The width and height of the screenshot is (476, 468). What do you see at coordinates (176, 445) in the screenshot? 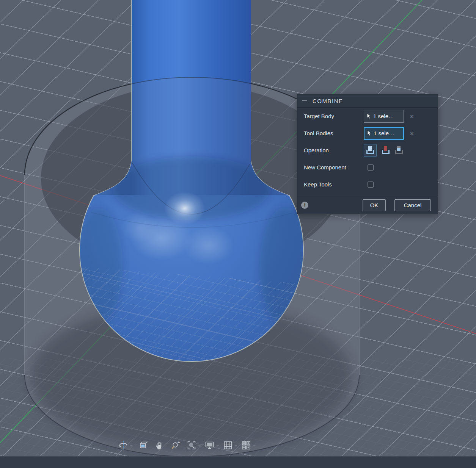
I see `zoom-icon: ±` at bounding box center [176, 445].